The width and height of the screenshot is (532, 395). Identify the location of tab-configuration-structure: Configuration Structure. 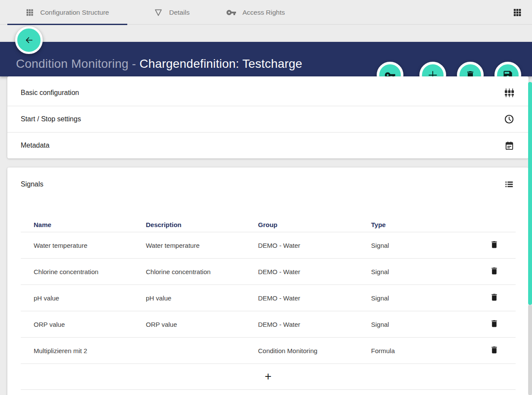
(67, 12).